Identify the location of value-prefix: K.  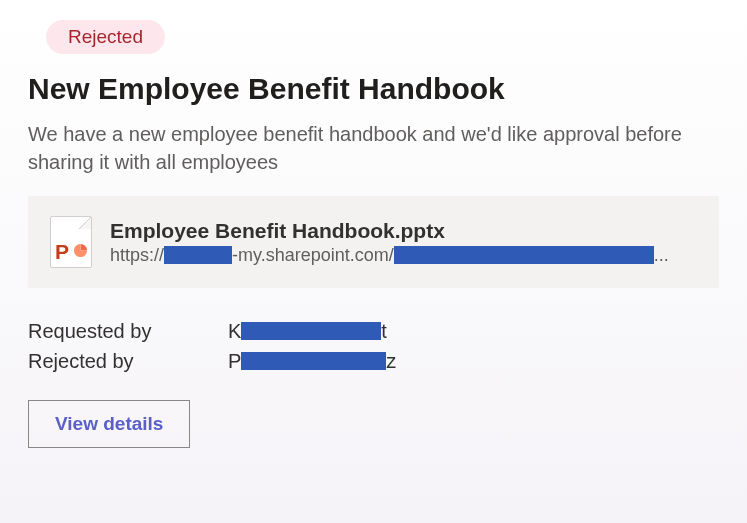
(234, 331).